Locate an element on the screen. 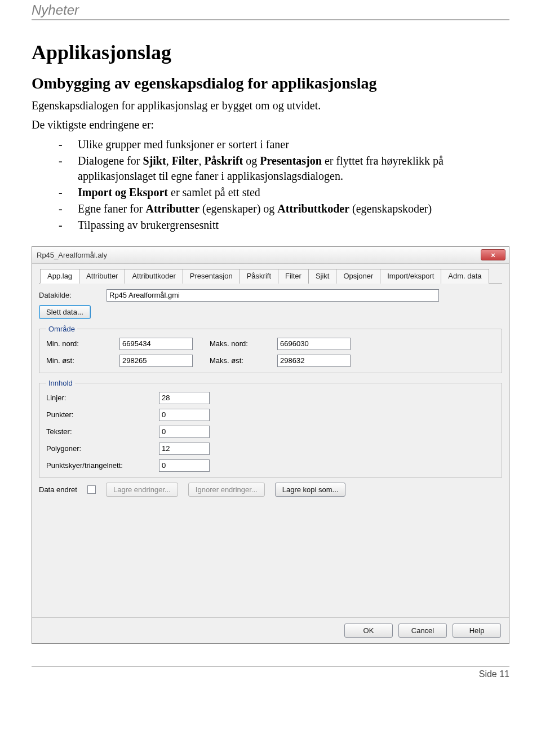 The image size is (541, 756). tab-attributter: Attributter is located at coordinates (102, 276).